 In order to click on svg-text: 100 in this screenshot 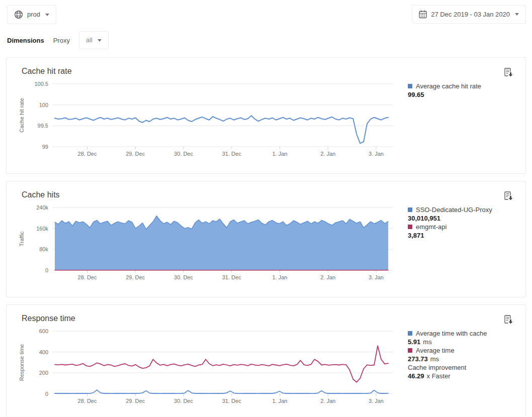, I will do `click(44, 105)`.